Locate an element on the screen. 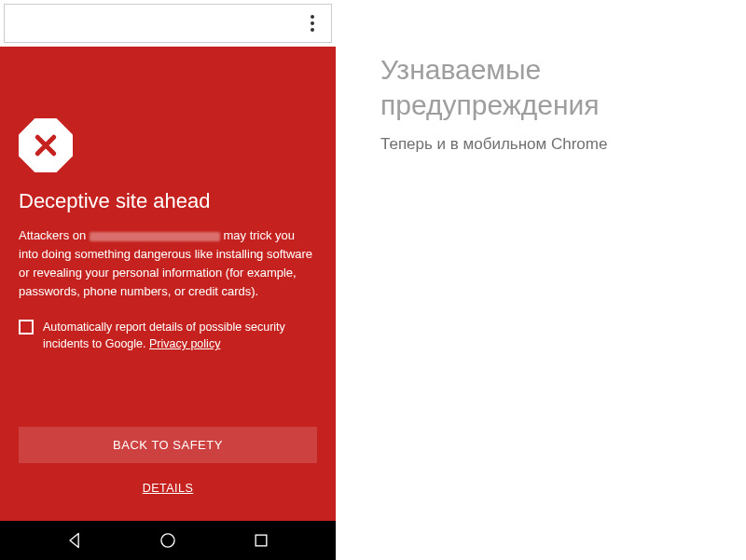 This screenshot has height=560, width=746. stop-sign-icon is located at coordinates (46, 145).